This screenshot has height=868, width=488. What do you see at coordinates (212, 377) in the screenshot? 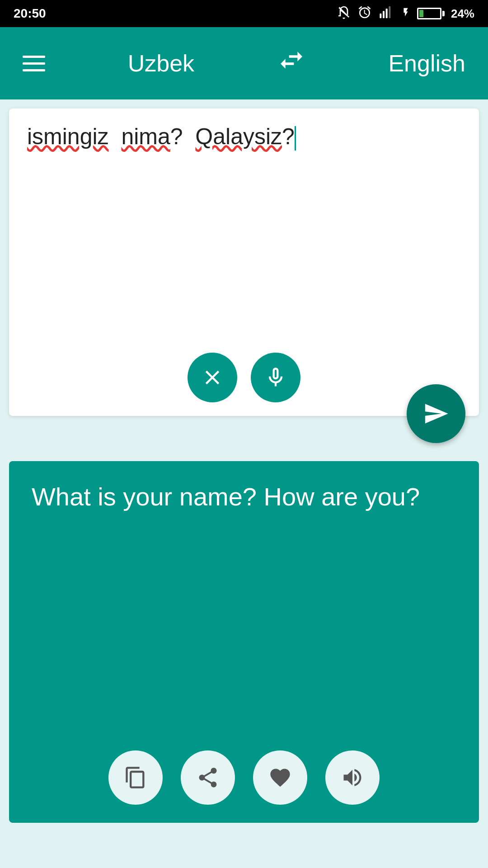
I see `clear-button` at bounding box center [212, 377].